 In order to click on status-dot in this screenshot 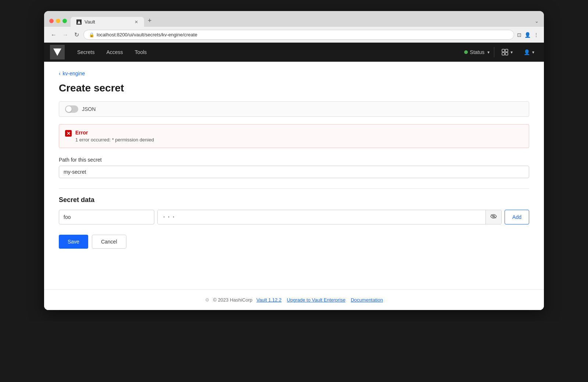, I will do `click(466, 52)`.